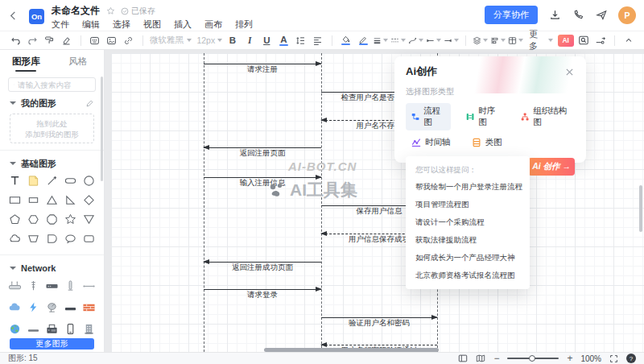 Image resolution: width=644 pixels, height=364 pixels. I want to click on line-color-button, so click(363, 40).